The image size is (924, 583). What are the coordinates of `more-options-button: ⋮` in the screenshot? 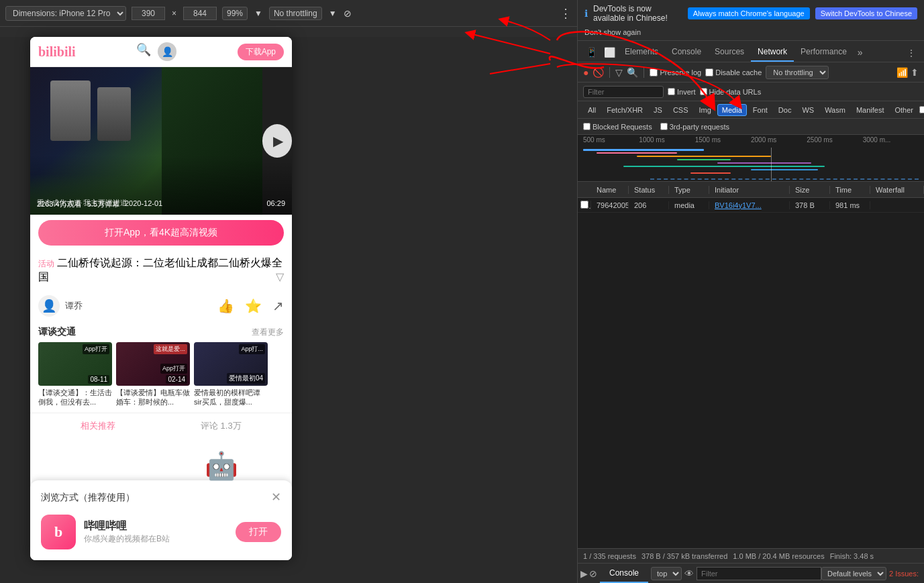 It's located at (566, 13).